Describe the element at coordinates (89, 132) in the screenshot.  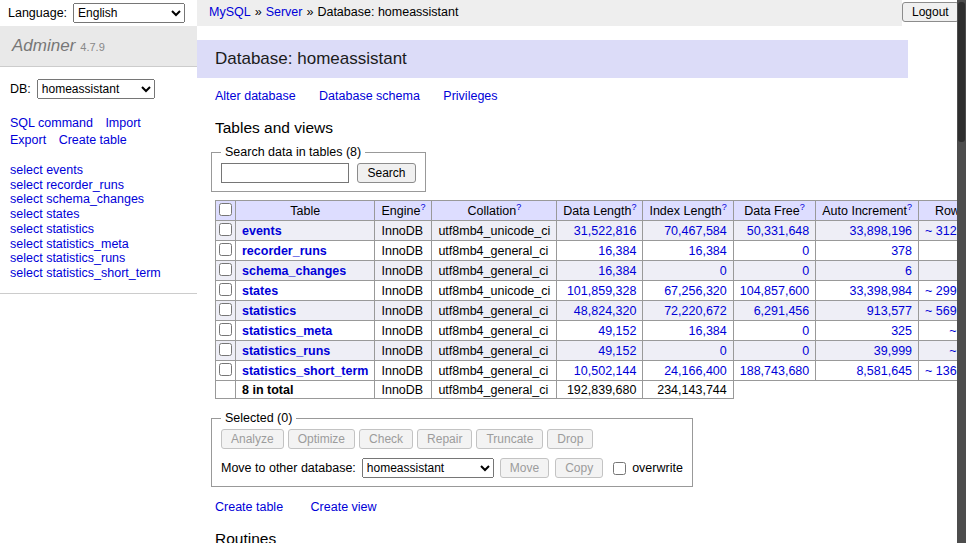
I see `sidebar-actions: SQL command Import Export Create table` at that location.